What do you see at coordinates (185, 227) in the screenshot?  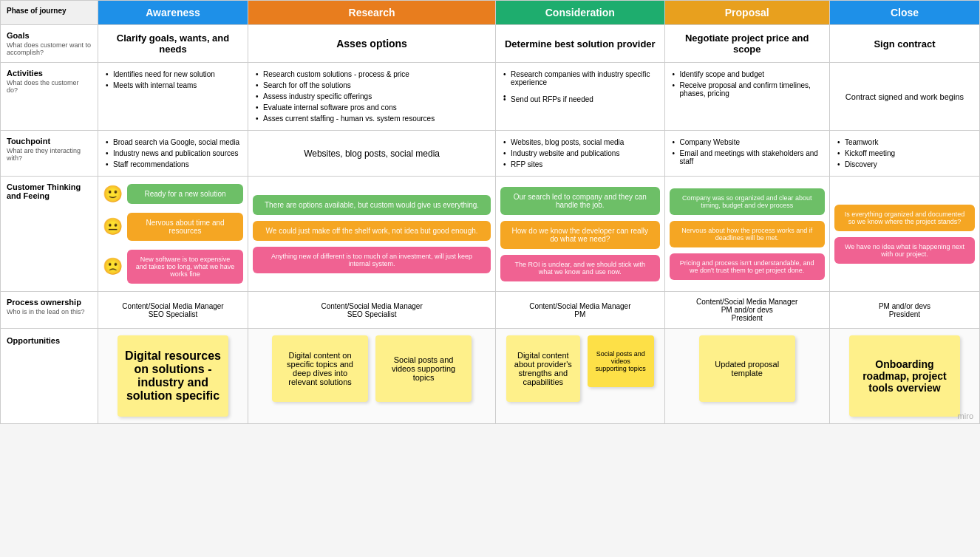 I see `thinking-awareness-neutral: Nervous about time and resources` at bounding box center [185, 227].